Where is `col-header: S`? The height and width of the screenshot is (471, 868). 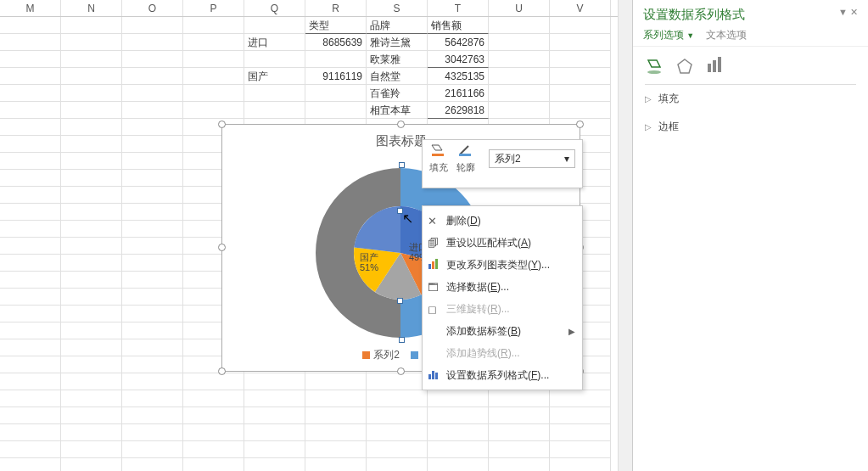 col-header: S is located at coordinates (397, 8).